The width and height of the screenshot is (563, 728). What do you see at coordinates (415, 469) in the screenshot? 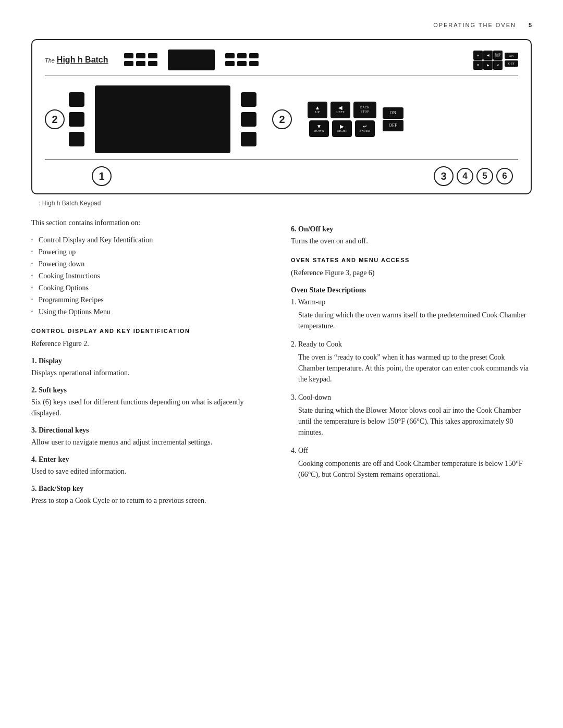
I see `state-off-body: Cooking components are off and Cook Cham…` at bounding box center [415, 469].